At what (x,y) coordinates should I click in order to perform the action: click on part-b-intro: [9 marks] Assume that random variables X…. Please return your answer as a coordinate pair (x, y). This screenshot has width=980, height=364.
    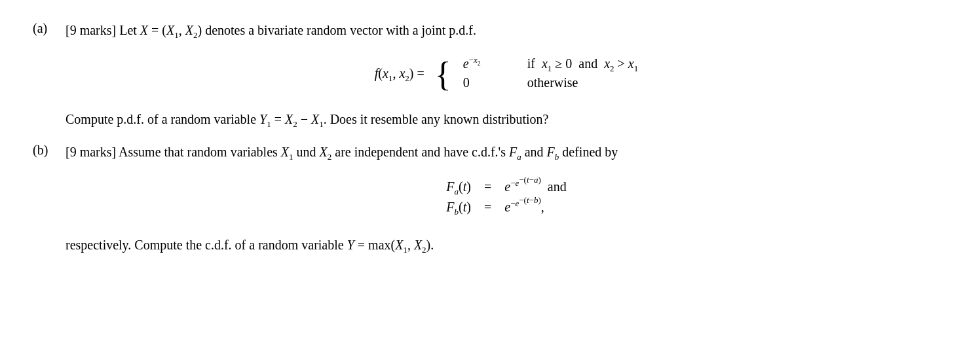
    Looking at the image, I should click on (506, 152).